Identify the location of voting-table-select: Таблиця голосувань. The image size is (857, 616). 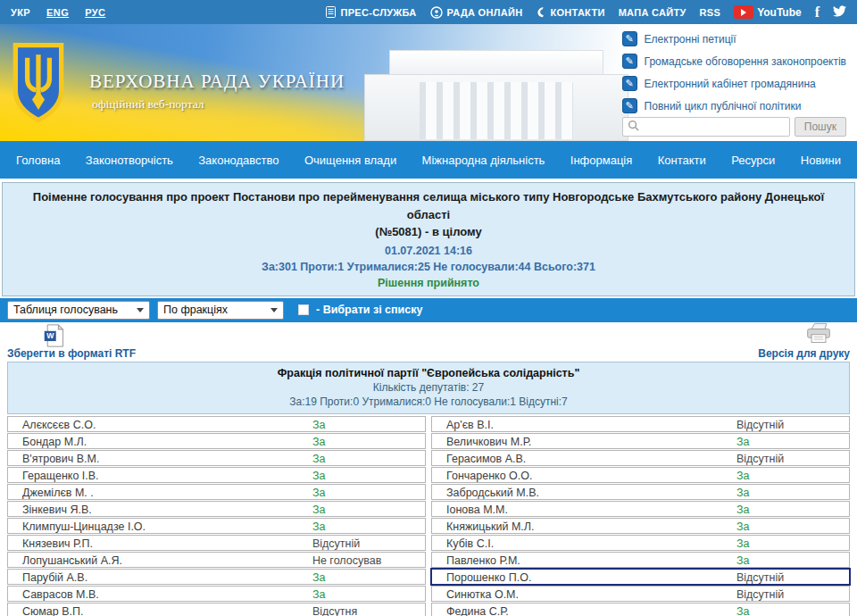
(79, 311).